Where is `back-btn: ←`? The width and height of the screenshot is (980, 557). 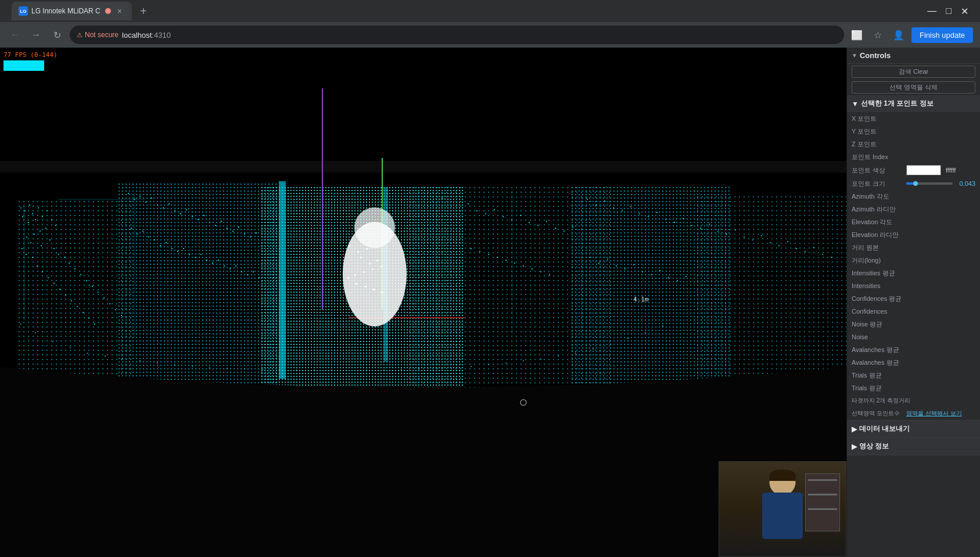 back-btn: ← is located at coordinates (15, 35).